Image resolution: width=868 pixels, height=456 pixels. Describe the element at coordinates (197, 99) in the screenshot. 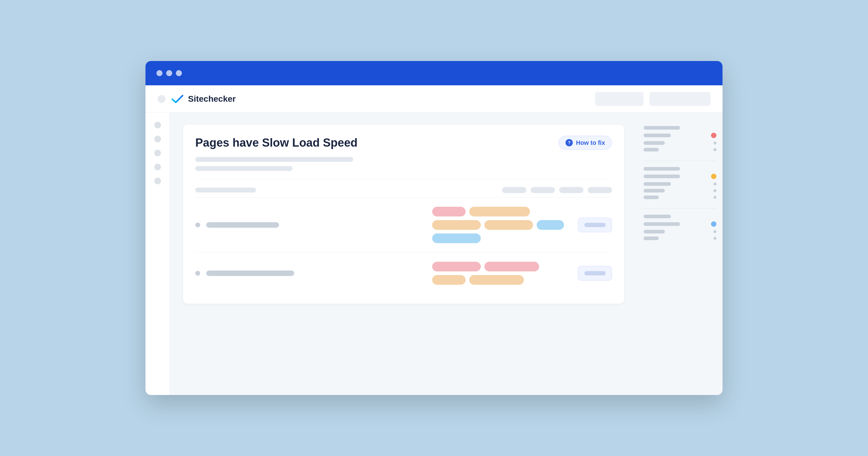

I see `nav-left: Sitechecker` at that location.